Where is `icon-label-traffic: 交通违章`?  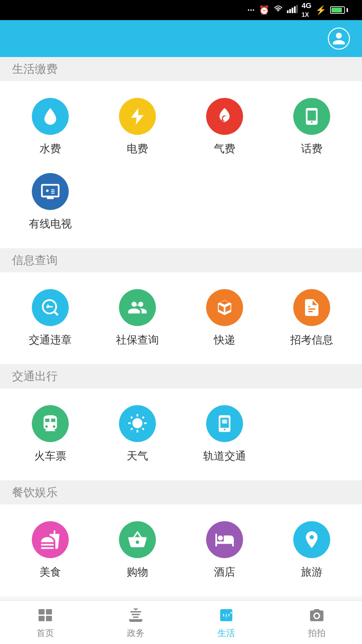 icon-label-traffic: 交通违章 is located at coordinates (50, 340).